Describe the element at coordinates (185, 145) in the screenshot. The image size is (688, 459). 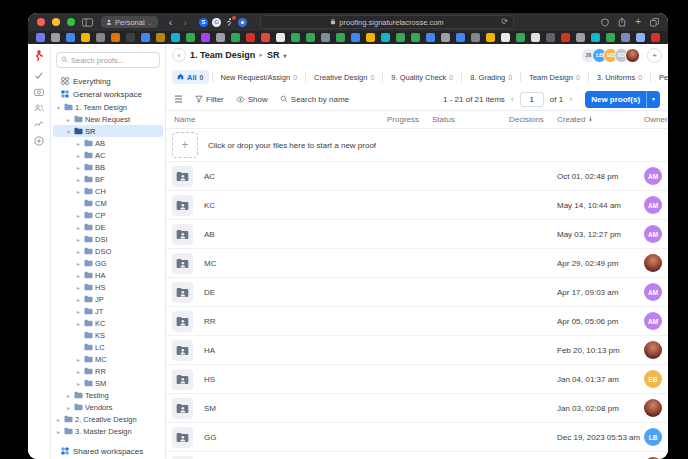
I see `upload-plus-icon: +` at that location.